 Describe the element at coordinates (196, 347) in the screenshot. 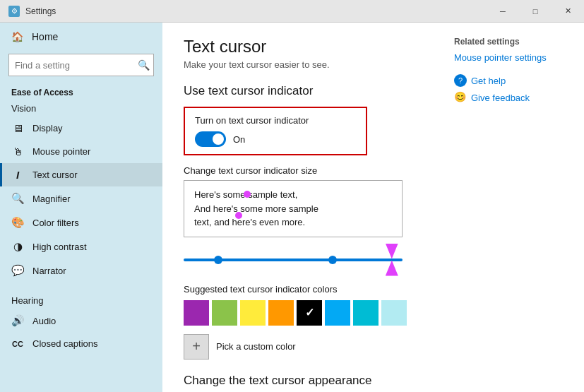

I see `custom-color-button: +` at that location.